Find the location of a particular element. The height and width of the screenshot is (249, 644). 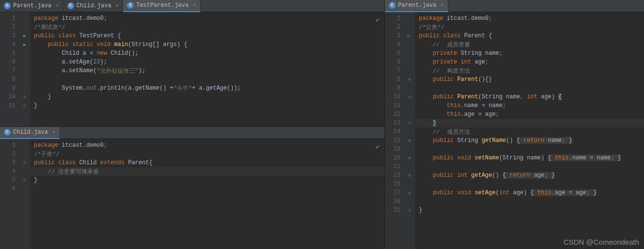

watermark: CSDN @Comeondeath is located at coordinates (601, 242).